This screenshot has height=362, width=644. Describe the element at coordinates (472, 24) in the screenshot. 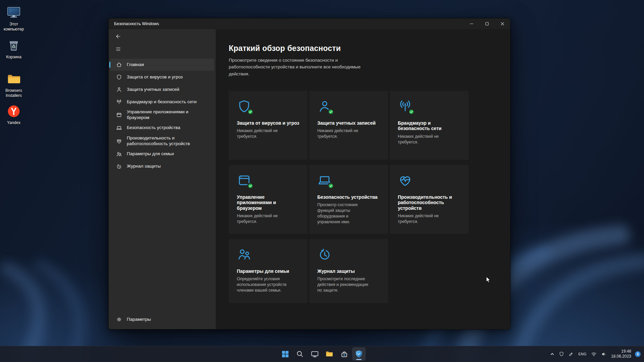

I see `minimize-button` at that location.